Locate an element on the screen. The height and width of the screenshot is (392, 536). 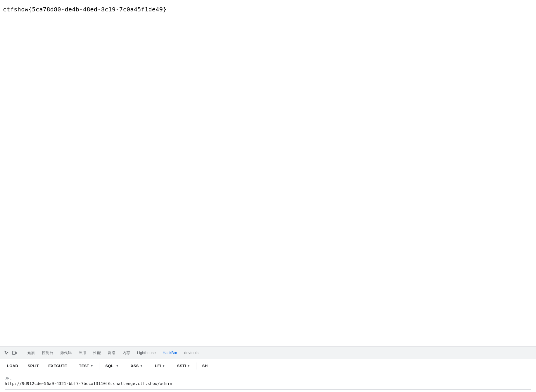
tab-memory: 内存 is located at coordinates (126, 353).